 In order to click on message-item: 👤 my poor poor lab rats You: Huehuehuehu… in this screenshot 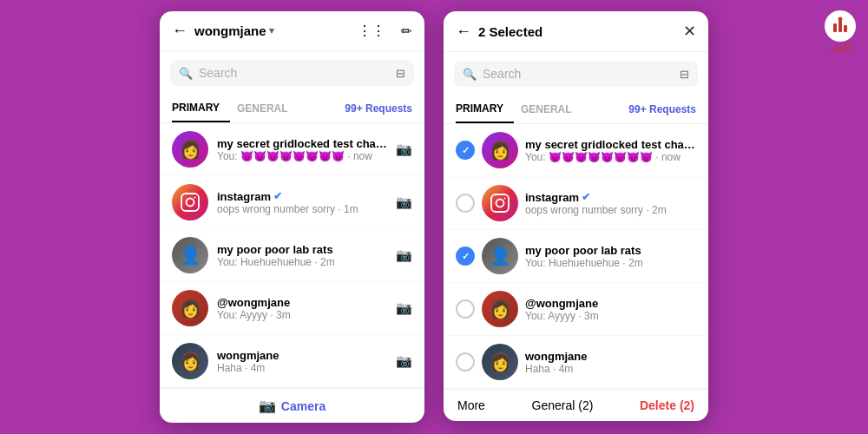, I will do `click(292, 255)`.